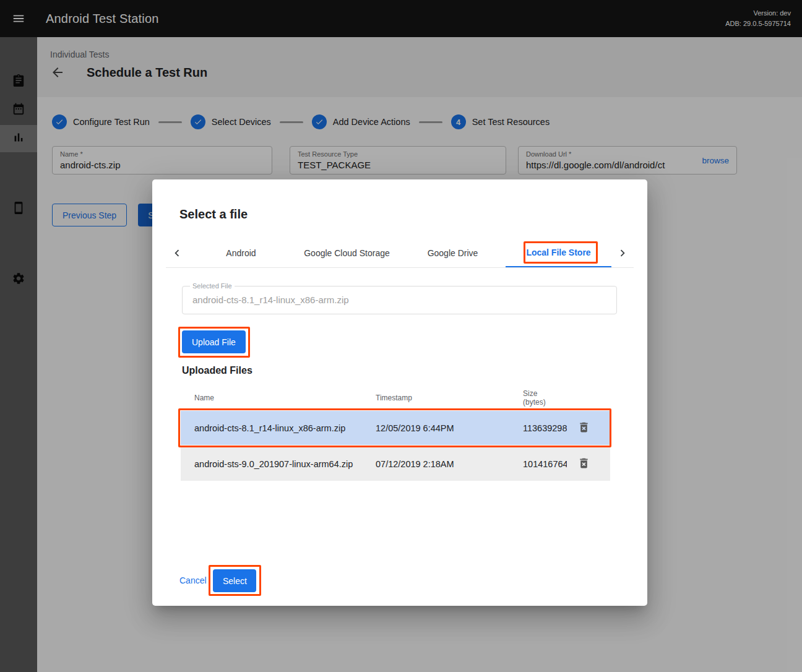 The height and width of the screenshot is (672, 802). What do you see at coordinates (395, 398) in the screenshot?
I see `table-header-row: Name Timestamp Size (bytes)` at bounding box center [395, 398].